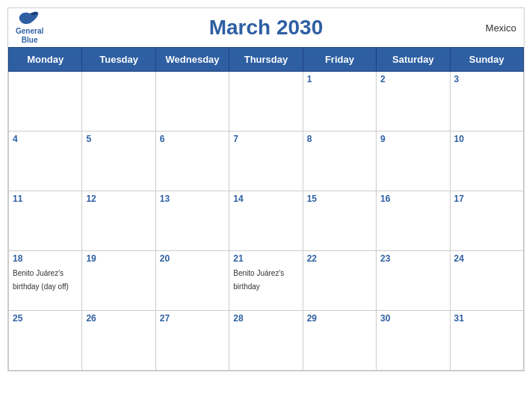 The height and width of the screenshot is (411, 532). Describe the element at coordinates (501, 28) in the screenshot. I see `country-label: Mexico` at that location.